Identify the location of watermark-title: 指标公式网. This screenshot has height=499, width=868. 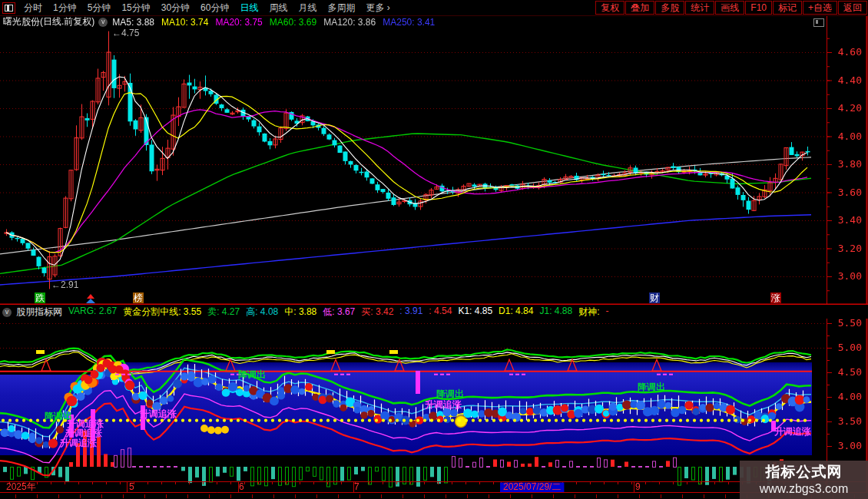
(803, 472).